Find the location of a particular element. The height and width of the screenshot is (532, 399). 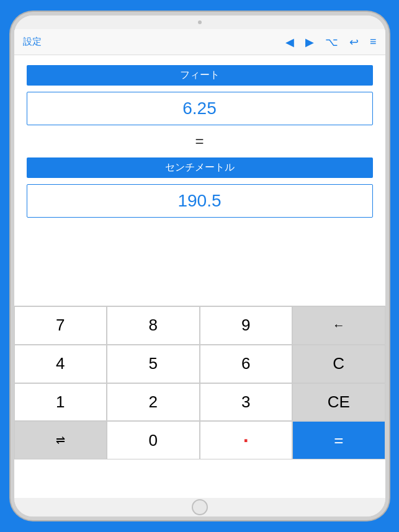

key-7: 7 is located at coordinates (61, 326).